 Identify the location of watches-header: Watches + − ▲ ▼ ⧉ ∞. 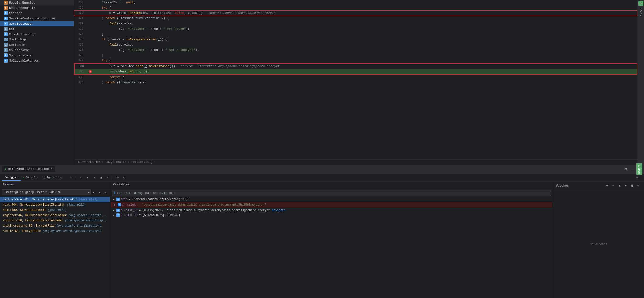
(598, 186).